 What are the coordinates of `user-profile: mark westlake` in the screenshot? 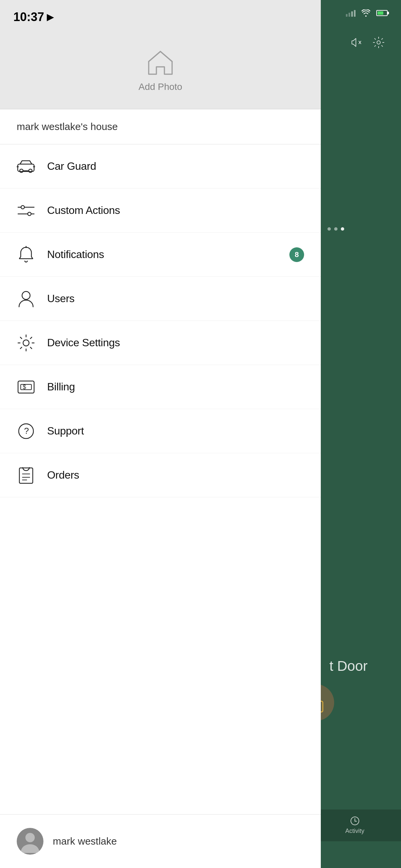 It's located at (160, 841).